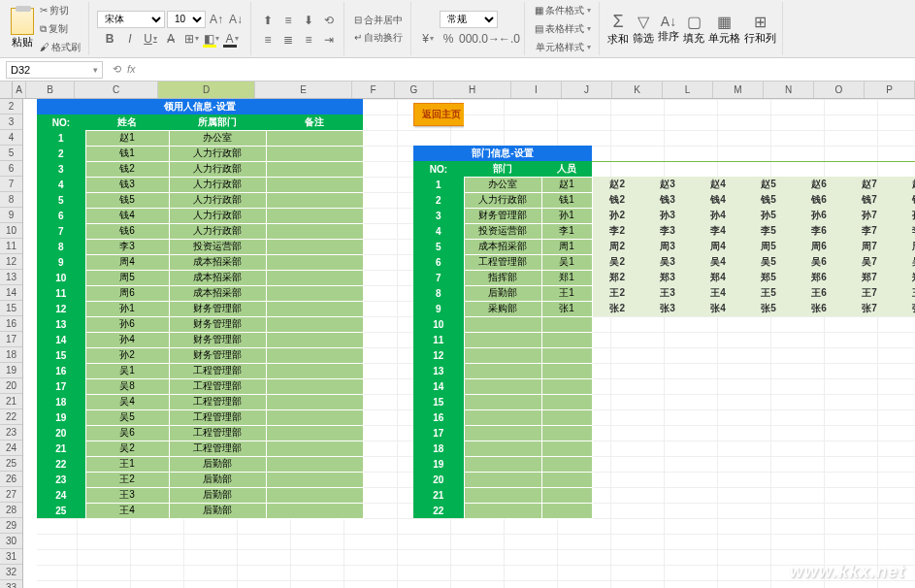 The image size is (915, 588). Describe the element at coordinates (509, 39) in the screenshot. I see `dec-decimal-button: ←.0` at that location.